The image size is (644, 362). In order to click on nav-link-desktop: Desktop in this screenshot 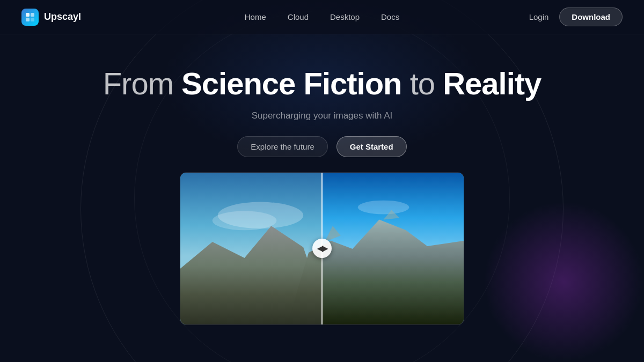, I will do `click(345, 17)`.